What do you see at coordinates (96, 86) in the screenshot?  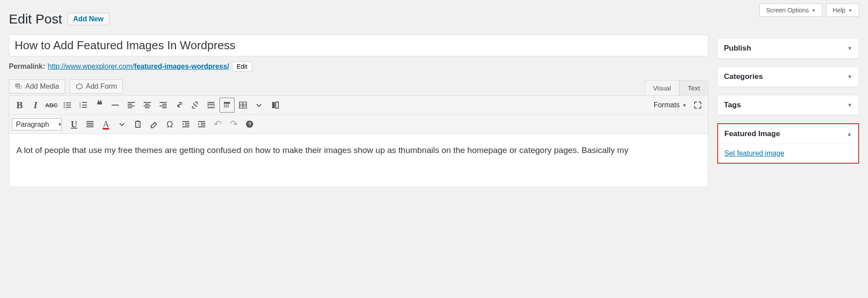 I see `add-form-button: Add Form` at bounding box center [96, 86].